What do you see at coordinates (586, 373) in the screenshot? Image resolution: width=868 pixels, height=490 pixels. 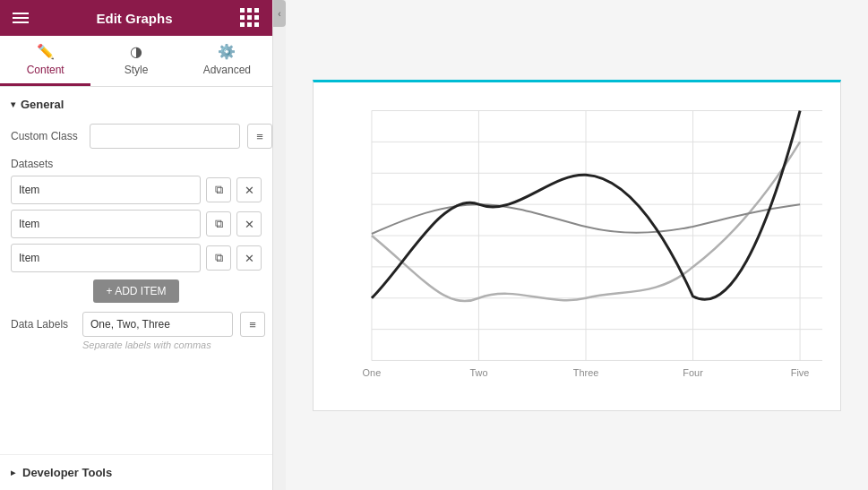 I see `x-label-three: Three` at bounding box center [586, 373].